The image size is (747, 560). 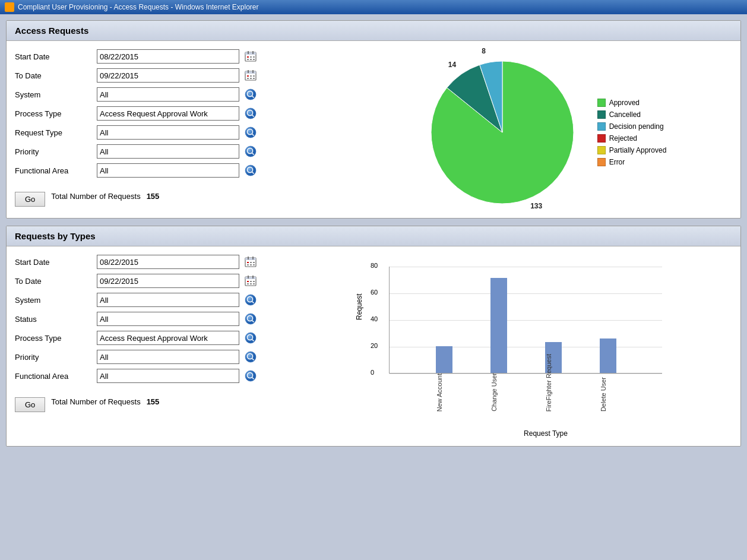 I want to click on panel2-header: Requests by Types, so click(x=374, y=236).